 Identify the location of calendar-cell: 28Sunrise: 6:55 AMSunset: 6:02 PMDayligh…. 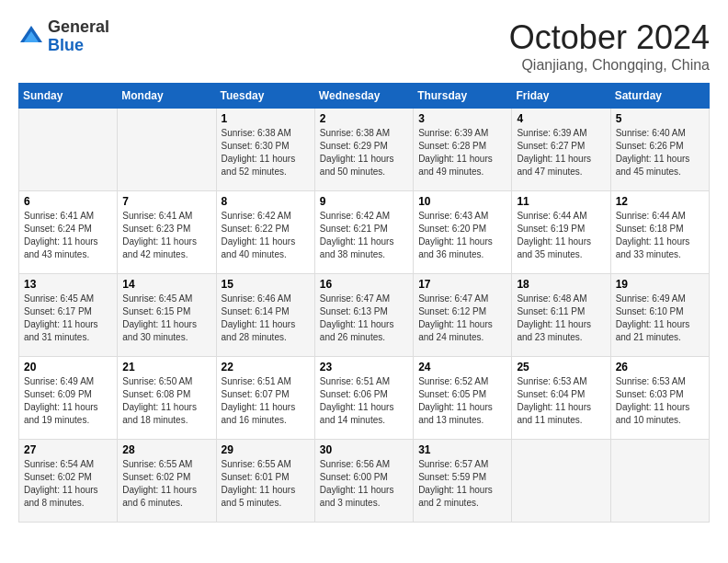
(167, 481).